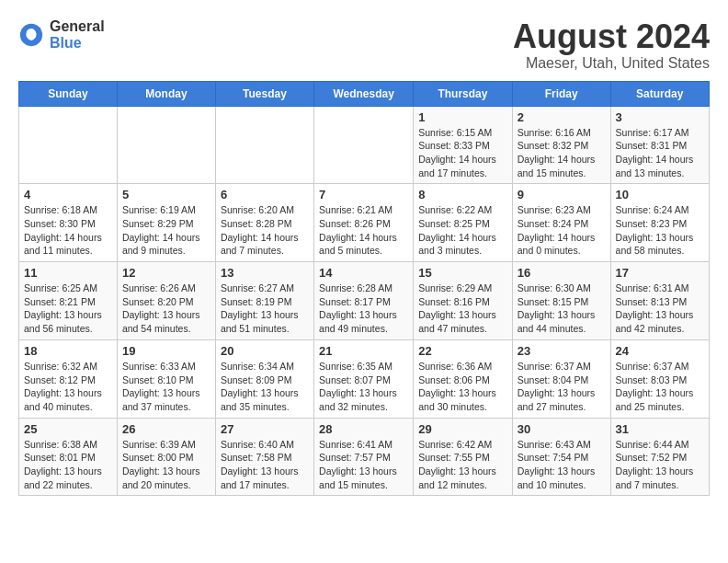  Describe the element at coordinates (166, 272) in the screenshot. I see `day-number: 12` at that location.